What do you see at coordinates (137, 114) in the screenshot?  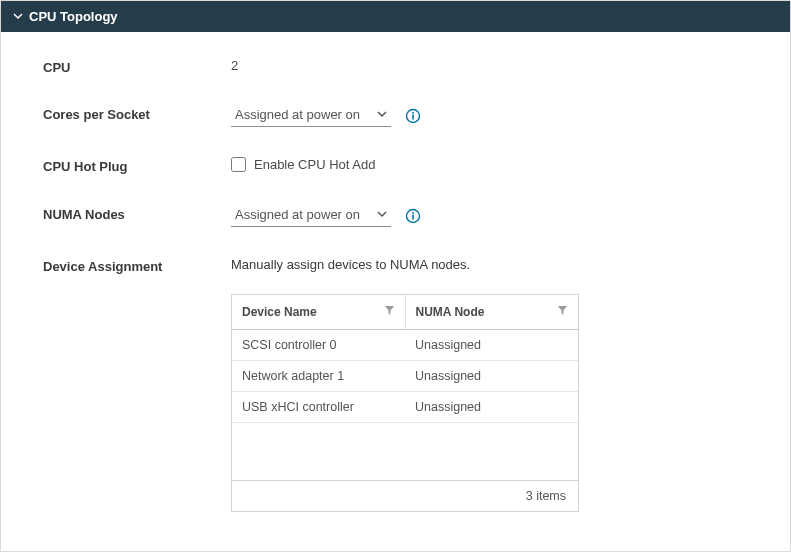 I see `label-cores-per-socket: Cores per Socket` at bounding box center [137, 114].